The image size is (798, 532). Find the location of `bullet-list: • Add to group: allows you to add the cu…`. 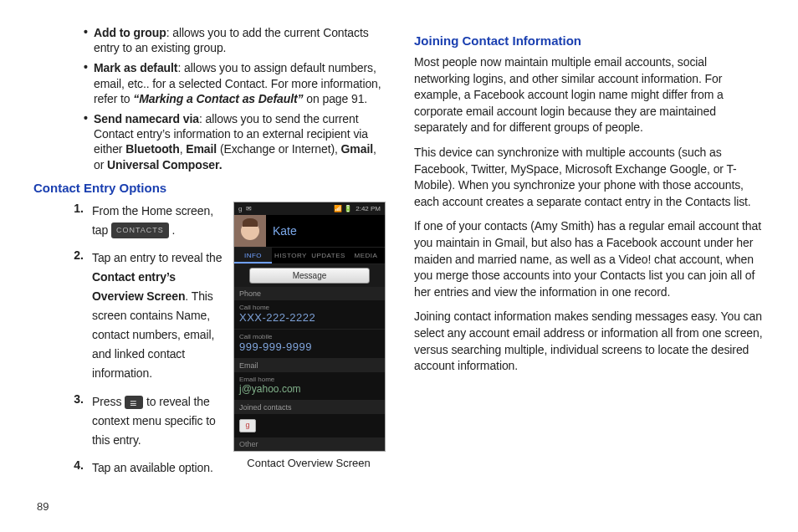

bullet-list: • Add to group: allows you to add the cu… is located at coordinates (234, 99).